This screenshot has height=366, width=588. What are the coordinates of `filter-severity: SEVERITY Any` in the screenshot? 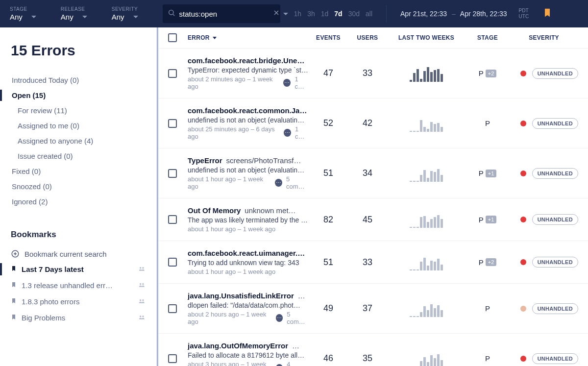 It's located at (125, 14).